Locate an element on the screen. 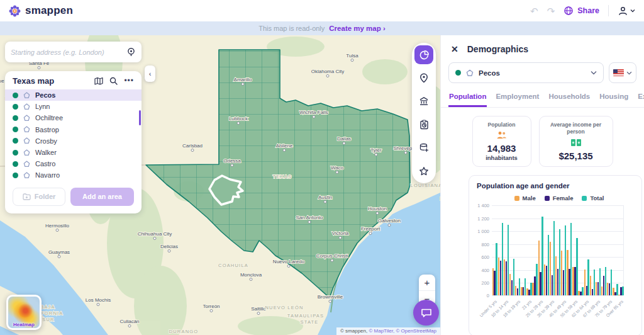 The width and height of the screenshot is (644, 335). undo-icon: ↶ is located at coordinates (535, 11).